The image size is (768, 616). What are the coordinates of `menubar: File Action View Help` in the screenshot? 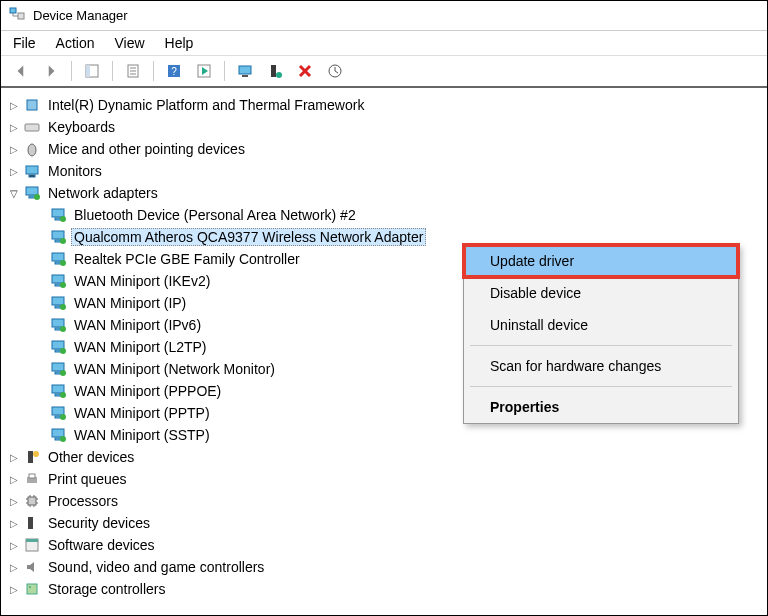 It's located at (384, 44).